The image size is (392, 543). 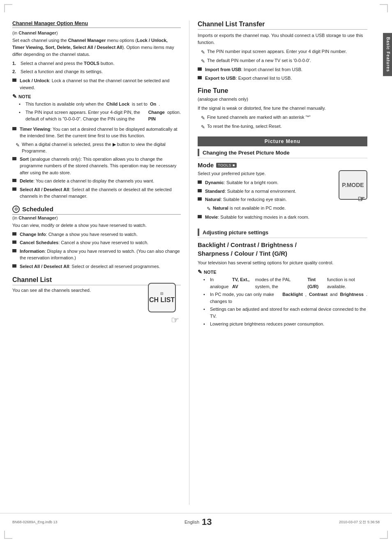 I want to click on channel-list-transfer-section: Channel List Transfer Imports or exports…, so click(x=283, y=51).